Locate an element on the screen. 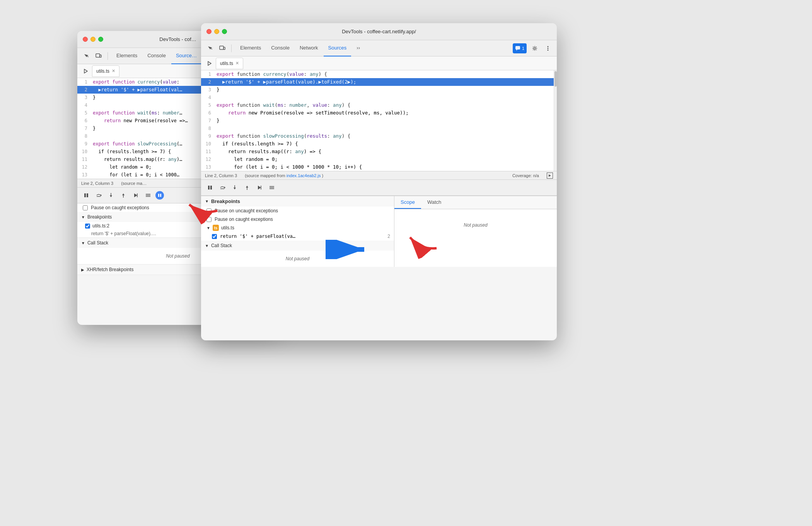  back-traffic-lights is located at coordinates (93, 39).